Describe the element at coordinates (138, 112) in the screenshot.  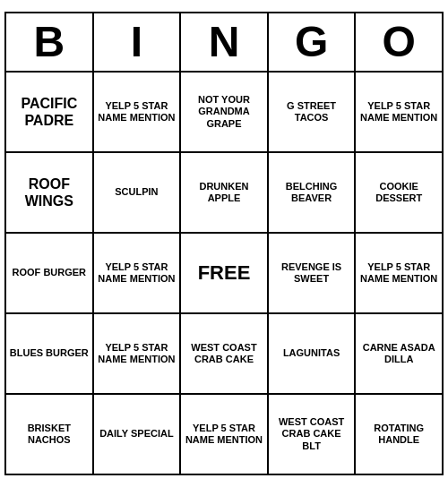
I see `bingo-cell-r0-c1: YELP 5 STAR NAME MENTION` at that location.